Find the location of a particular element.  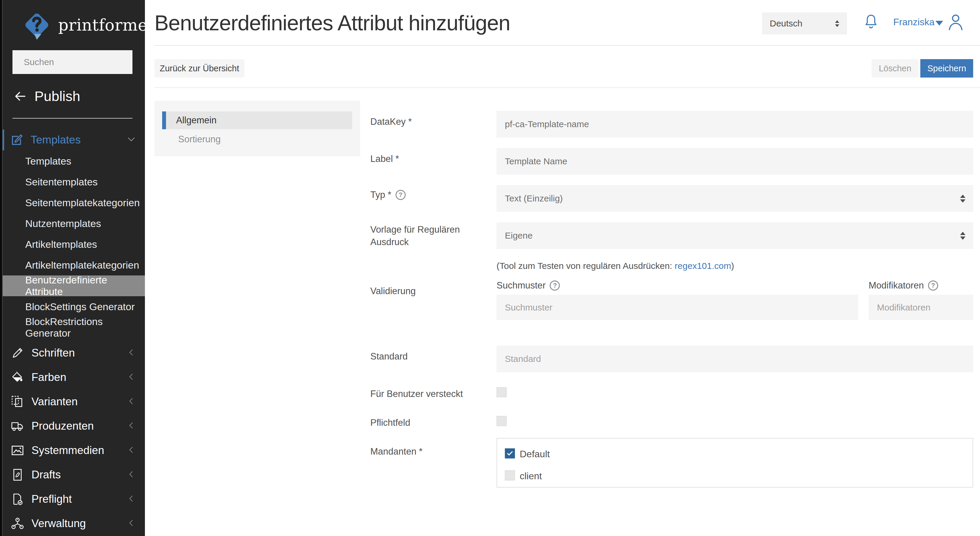

sidebar-item-seitentemplatekategorien: Seitentemplatekategorien is located at coordinates (72, 203).